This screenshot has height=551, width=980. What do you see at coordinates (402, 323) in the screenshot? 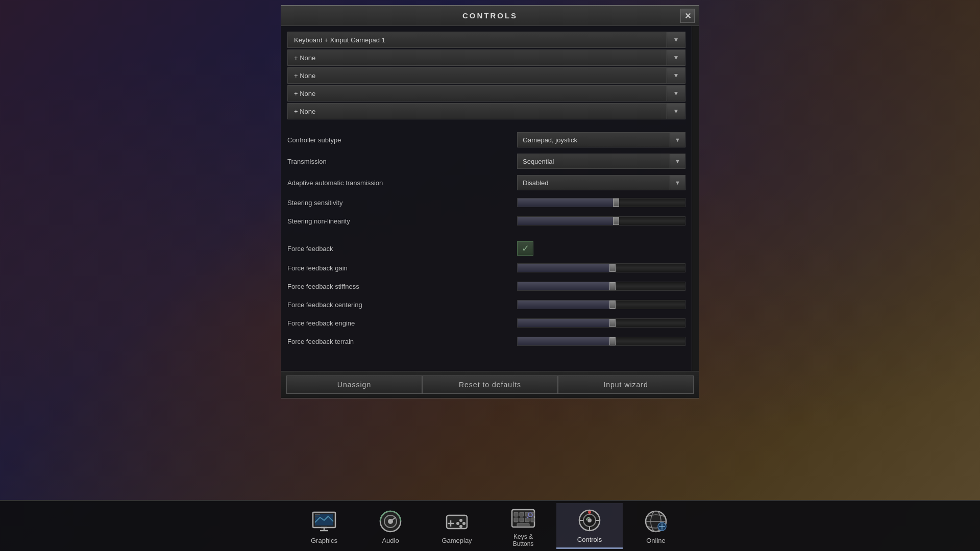
I see `ff-engine-label: Force feedback engine` at bounding box center [402, 323].